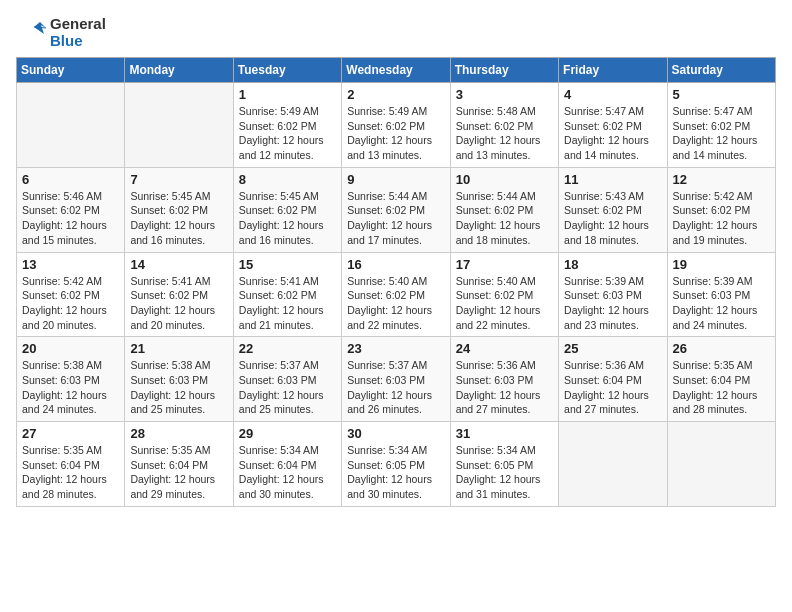 The height and width of the screenshot is (612, 792). I want to click on calendar-week-row: 20Sunrise: 5:38 AM Sunset: 6:03 PM Dayli…, so click(396, 380).